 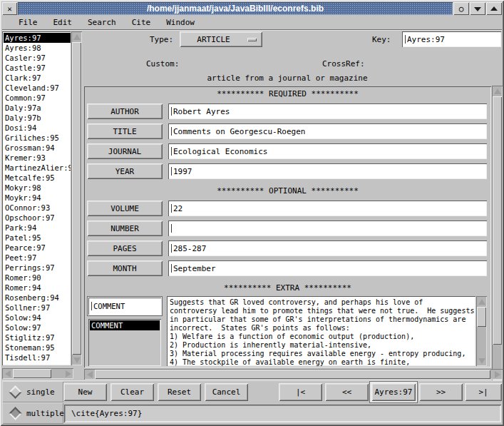 I want to click on ref-list-item: Griliches:95, so click(x=37, y=138).